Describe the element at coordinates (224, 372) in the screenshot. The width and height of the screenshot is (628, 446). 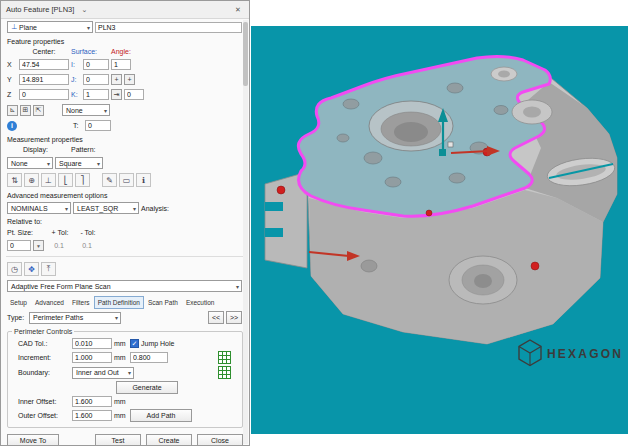
I see `boundary-grid-icon` at that location.